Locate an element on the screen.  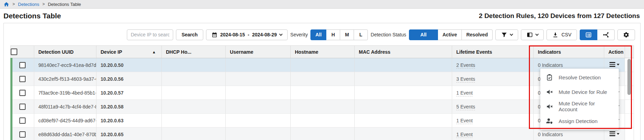
device-ip-cell: 10.20.0.56 is located at coordinates (129, 79).